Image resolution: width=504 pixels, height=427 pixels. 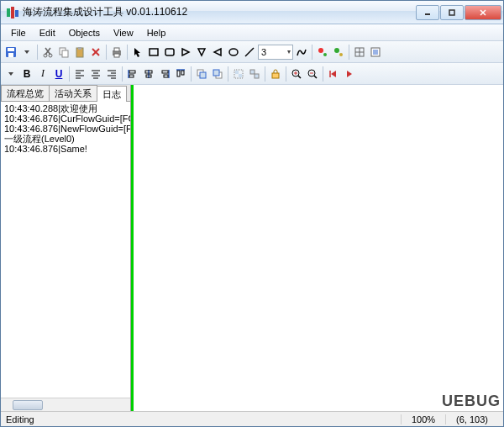 What do you see at coordinates (27, 74) in the screenshot?
I see `bold-button: B` at bounding box center [27, 74].